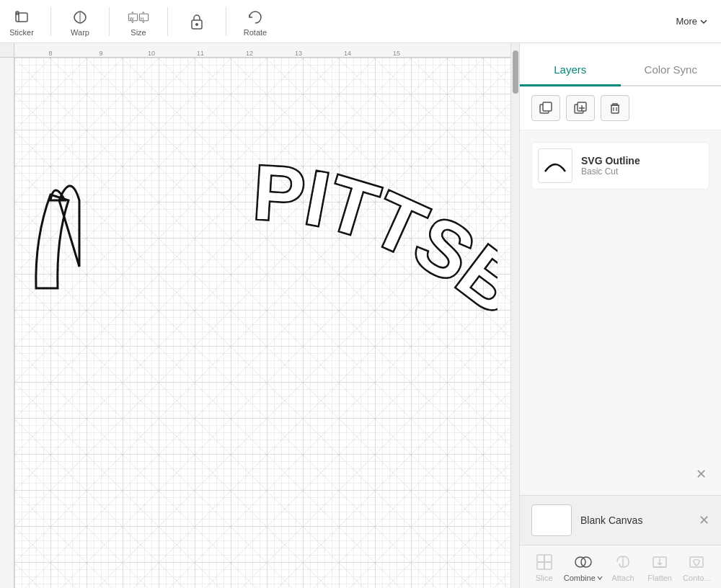  I want to click on scrollbar-thumb, so click(516, 72).